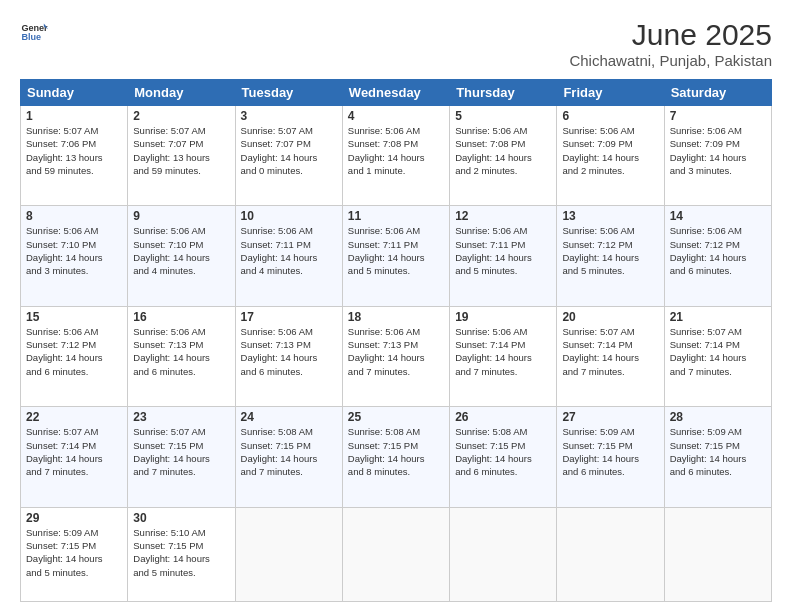  What do you see at coordinates (503, 116) in the screenshot?
I see `day-number: 5` at bounding box center [503, 116].